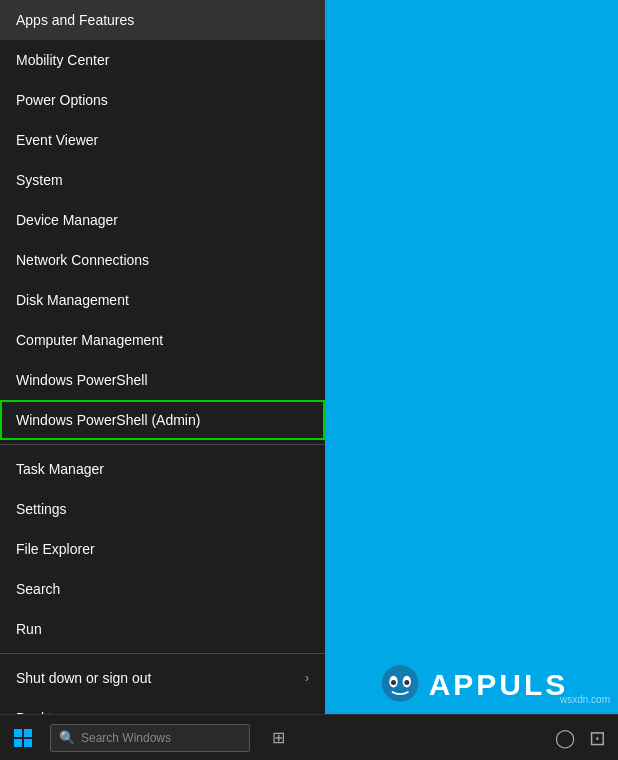  Describe the element at coordinates (84, 678) in the screenshot. I see `menu-item-label: Shut down or sign out` at that location.